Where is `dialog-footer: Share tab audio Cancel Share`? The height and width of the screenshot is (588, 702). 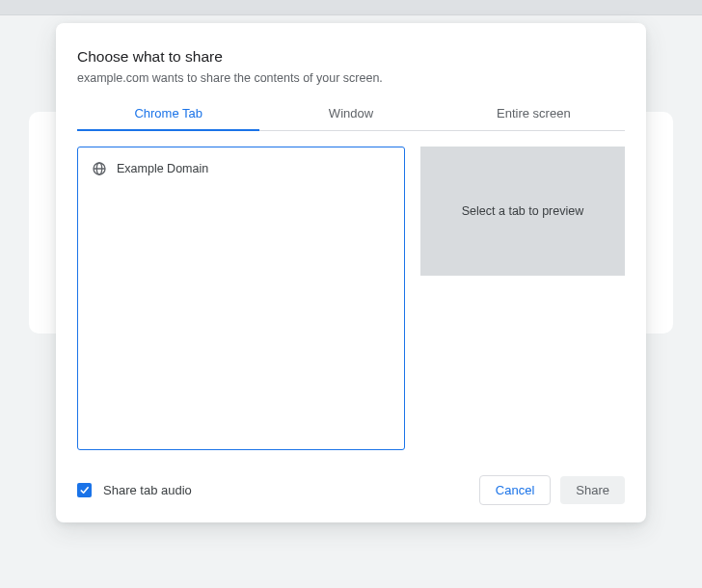 dialog-footer: Share tab audio Cancel Share is located at coordinates (351, 490).